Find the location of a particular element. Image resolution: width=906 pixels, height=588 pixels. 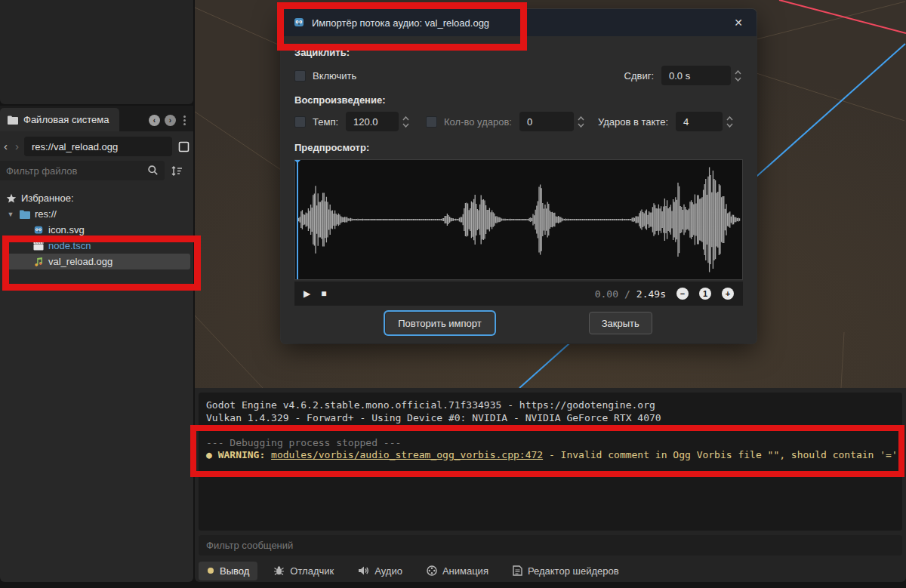

warning-log-line: ● WARNING: modules/vorbis/audio_stream_o… is located at coordinates (550, 456).